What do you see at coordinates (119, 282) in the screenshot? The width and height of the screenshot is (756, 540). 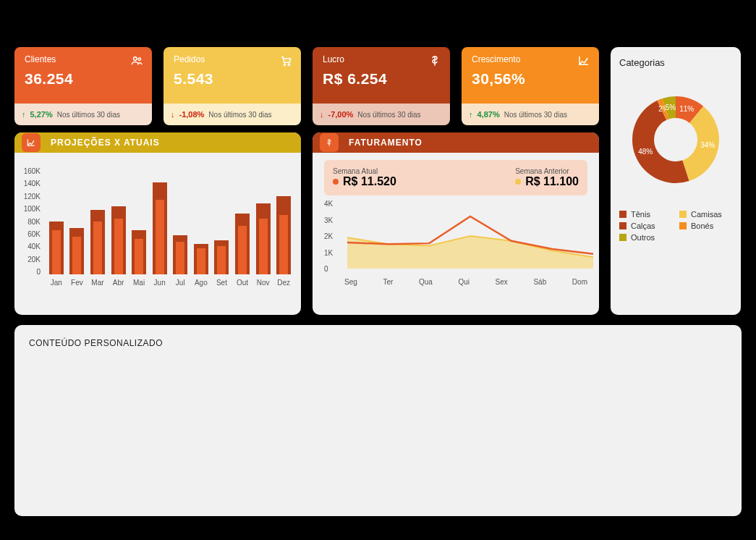 I see `x-tick-label: Abr` at bounding box center [119, 282].